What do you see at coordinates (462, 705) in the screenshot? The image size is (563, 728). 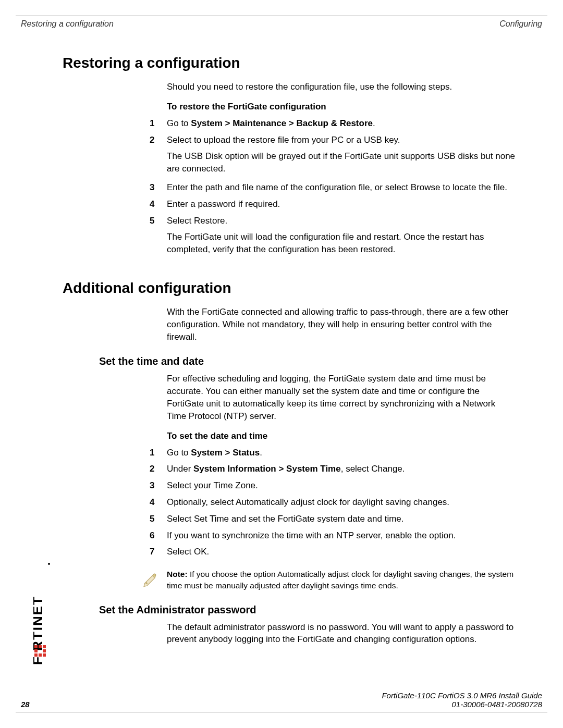 I see `doc-id: 01-30006-0481-20080728` at bounding box center [462, 705].